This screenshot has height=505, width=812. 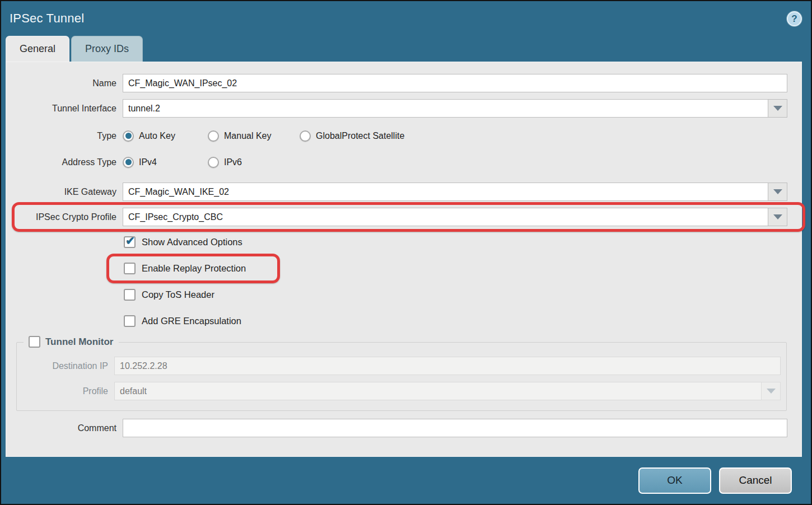 I want to click on destination-ip-label: Destination IP, so click(x=66, y=366).